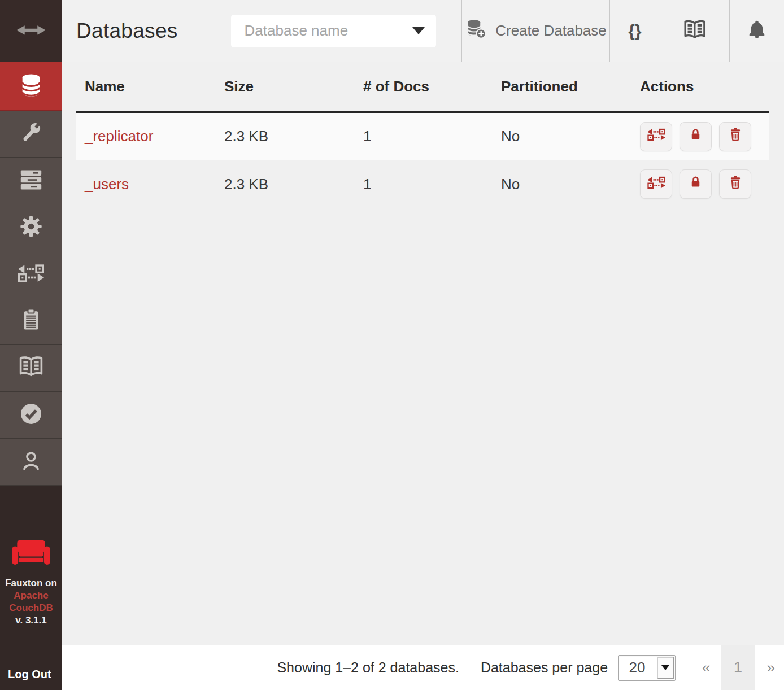 The image size is (784, 690). Describe the element at coordinates (31, 86) in the screenshot. I see `sidebar-item-databases` at that location.